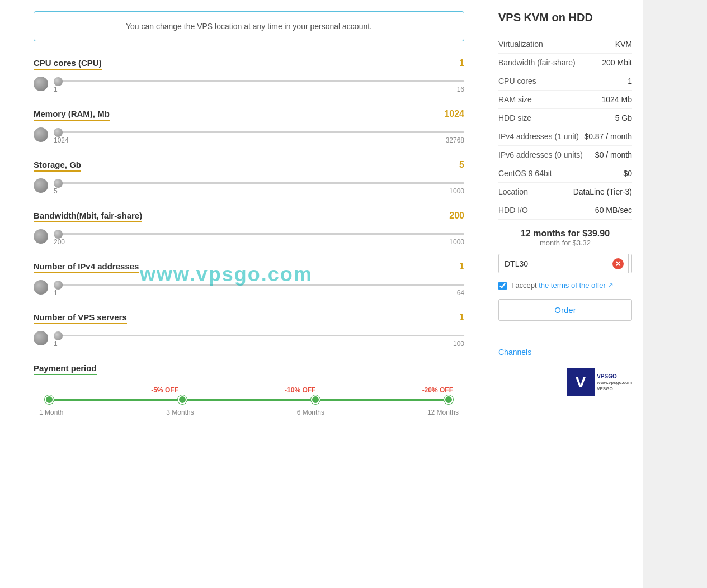 This screenshot has width=707, height=588. Describe the element at coordinates (565, 45) in the screenshot. I see `spec-virtualization: Virtualization KVM` at that location.